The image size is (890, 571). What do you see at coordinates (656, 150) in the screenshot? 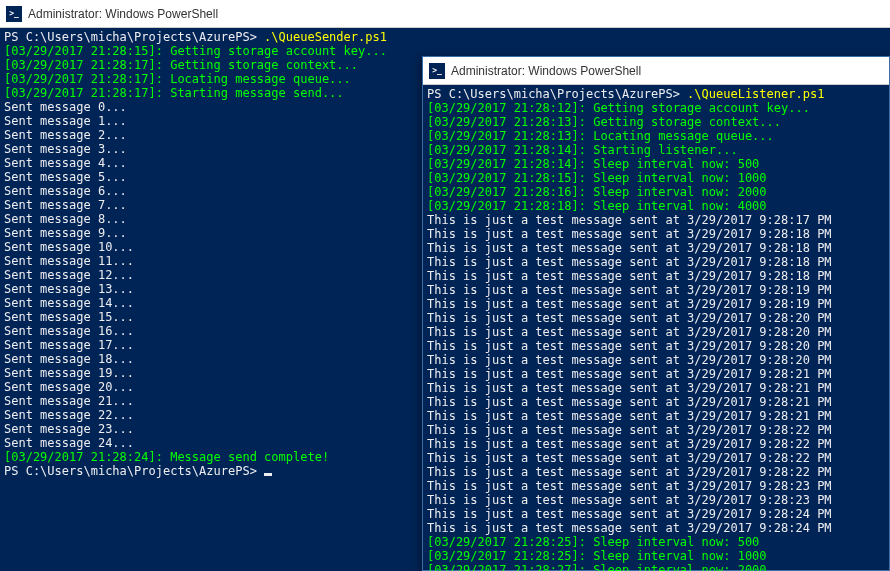
I see `log-line: [03/29/2017 21:28:14]: Starting listener…` at bounding box center [656, 150].